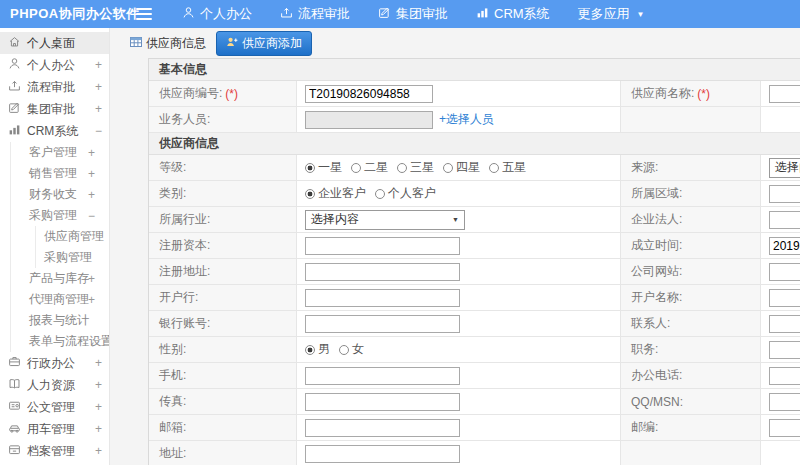  I want to click on company-website-input, so click(784, 272).